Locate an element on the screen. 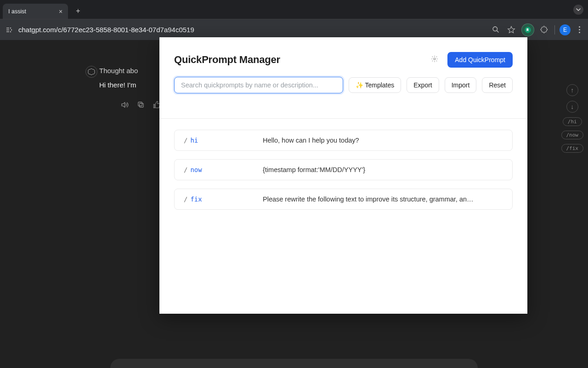 The height and width of the screenshot is (368, 588). speaker-icon is located at coordinates (124, 106).